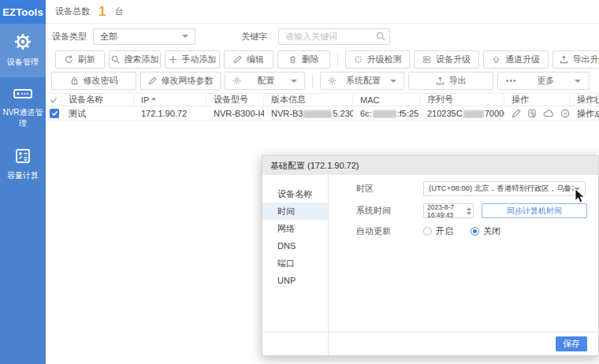 The image size is (599, 364). I want to click on system-config-dropdown-button: 系统配置, so click(363, 80).